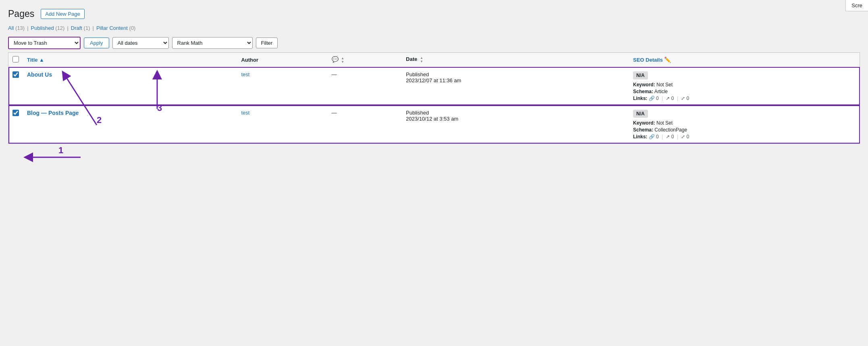  What do you see at coordinates (745, 86) in the screenshot?
I see `row-seo-cell-0: N/A Keyword: Not Set Schema: Article Lin…` at bounding box center [745, 86].